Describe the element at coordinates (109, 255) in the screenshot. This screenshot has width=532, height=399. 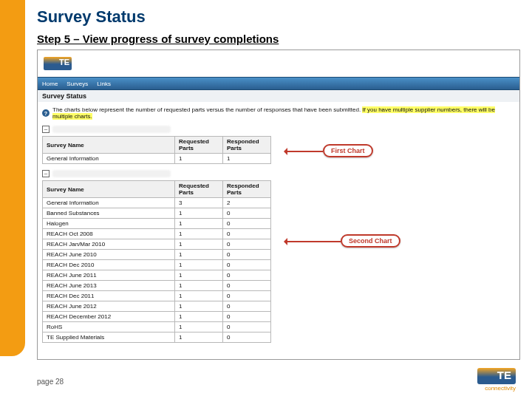
I see `cell-name: REACH June 2010` at that location.